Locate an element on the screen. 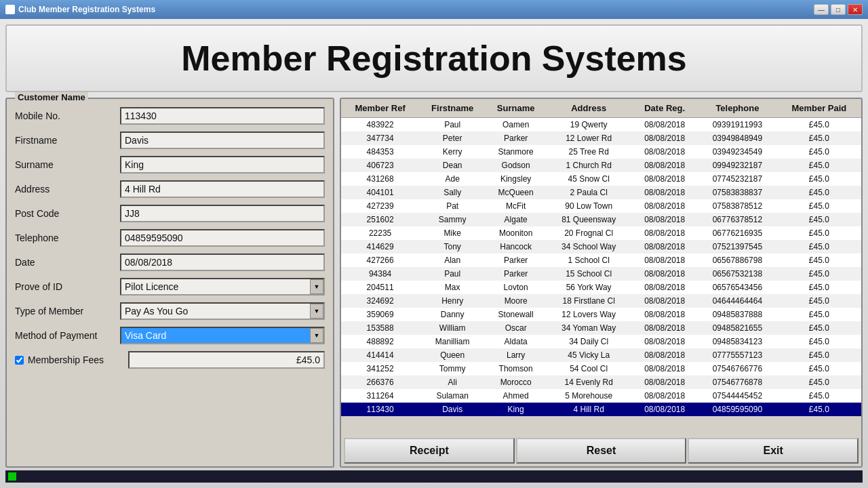 The width and height of the screenshot is (868, 488). firstname-label: Firstname is located at coordinates (68, 140).